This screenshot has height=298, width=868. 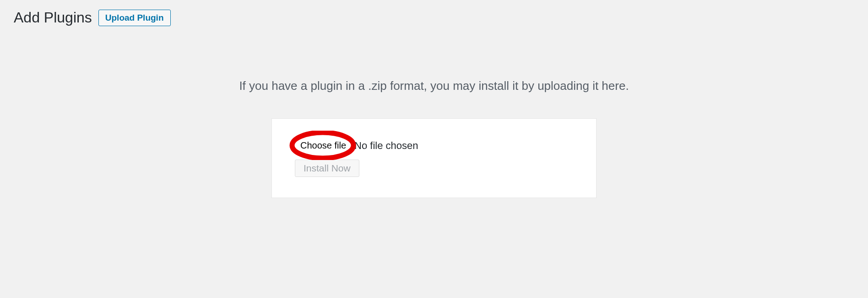 What do you see at coordinates (327, 168) in the screenshot?
I see `install-now-button: Install Now` at bounding box center [327, 168].